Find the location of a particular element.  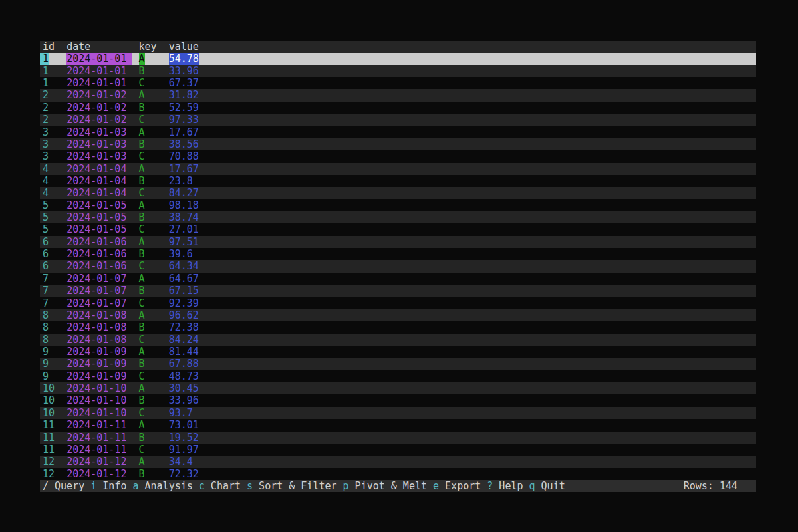

cell-id: 10 is located at coordinates (49, 388).